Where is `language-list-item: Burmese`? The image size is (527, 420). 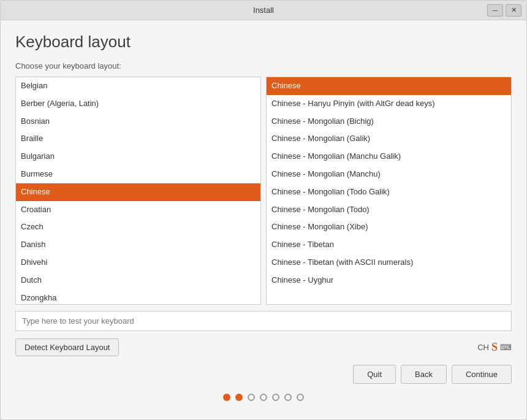
language-list-item: Burmese is located at coordinates (138, 174).